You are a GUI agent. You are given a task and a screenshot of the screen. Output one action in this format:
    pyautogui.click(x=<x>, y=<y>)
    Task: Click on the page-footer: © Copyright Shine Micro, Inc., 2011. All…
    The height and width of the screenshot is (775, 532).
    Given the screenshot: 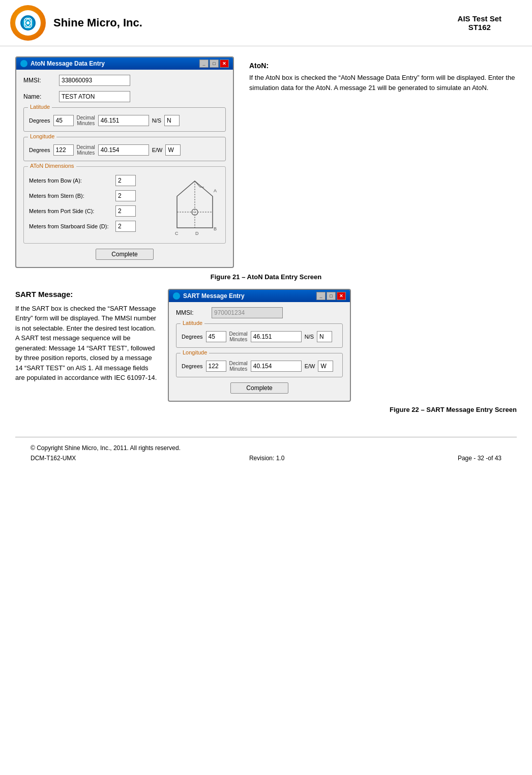 What is the action you would take?
    pyautogui.click(x=266, y=453)
    